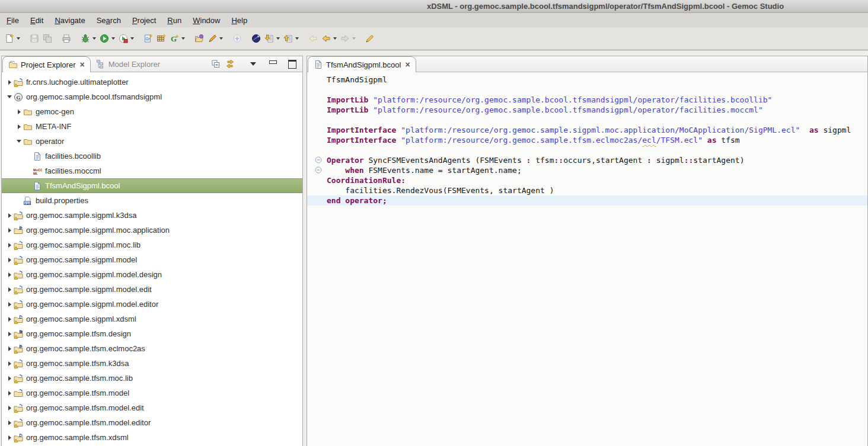 The width and height of the screenshot is (868, 446). What do you see at coordinates (128, 64) in the screenshot?
I see `tab-model-explorer: Model Explorer` at bounding box center [128, 64].